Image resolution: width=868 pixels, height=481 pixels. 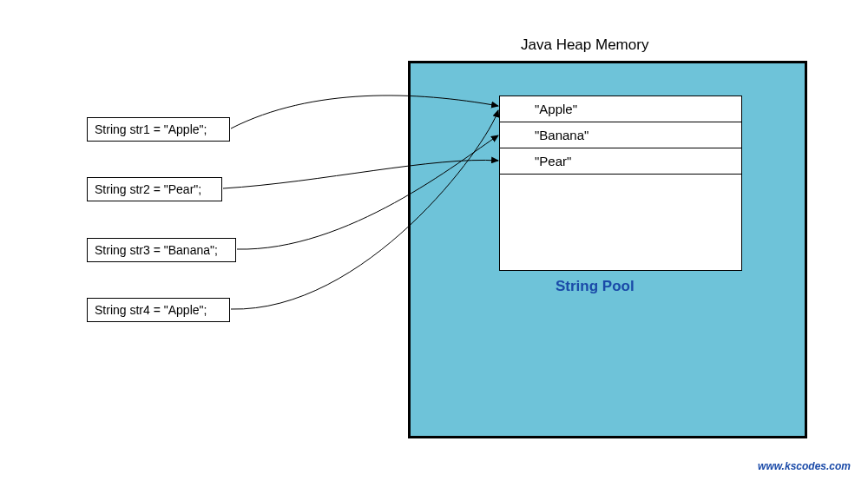 What do you see at coordinates (158, 310) in the screenshot?
I see `declaration-str4: String str4 = "Apple";` at bounding box center [158, 310].